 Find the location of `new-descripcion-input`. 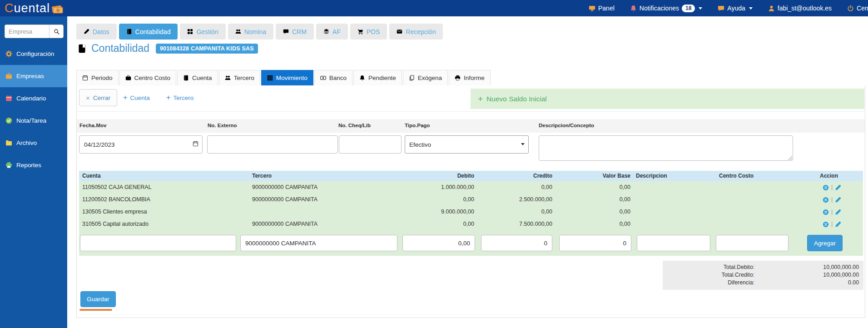

new-descripcion-input is located at coordinates (674, 243).